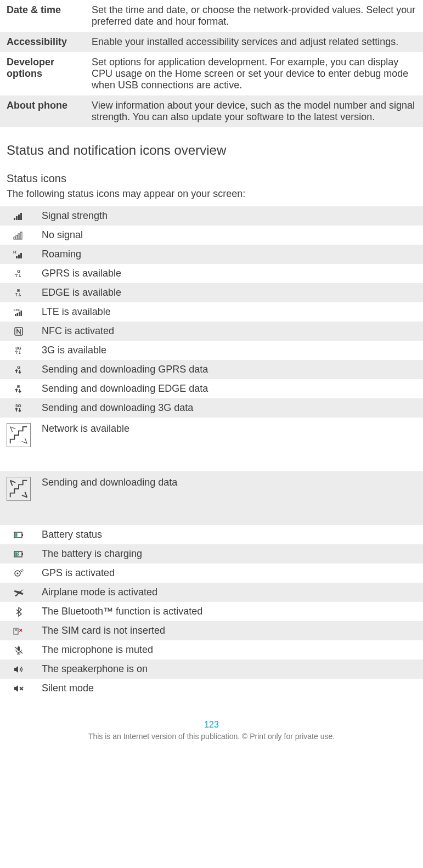 Image resolution: width=423 pixels, height=868 pixels. I want to click on icon-description: The speakerphone is on, so click(229, 669).